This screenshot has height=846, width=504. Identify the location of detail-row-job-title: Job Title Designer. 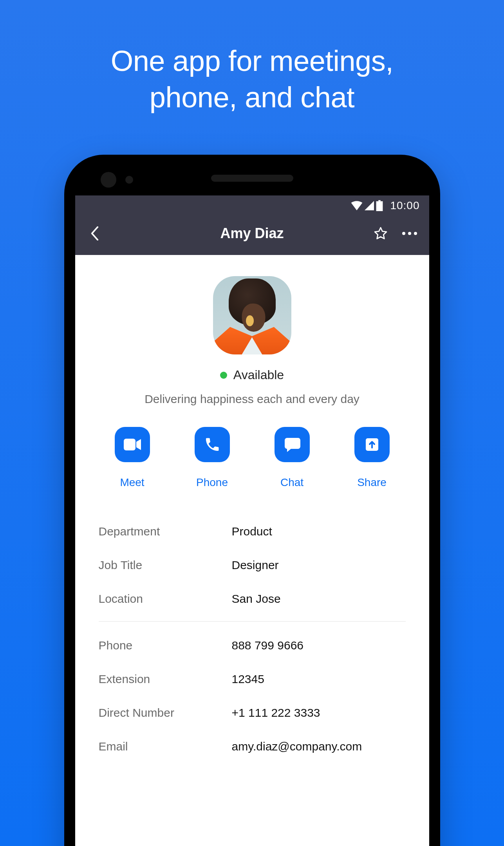
(252, 565).